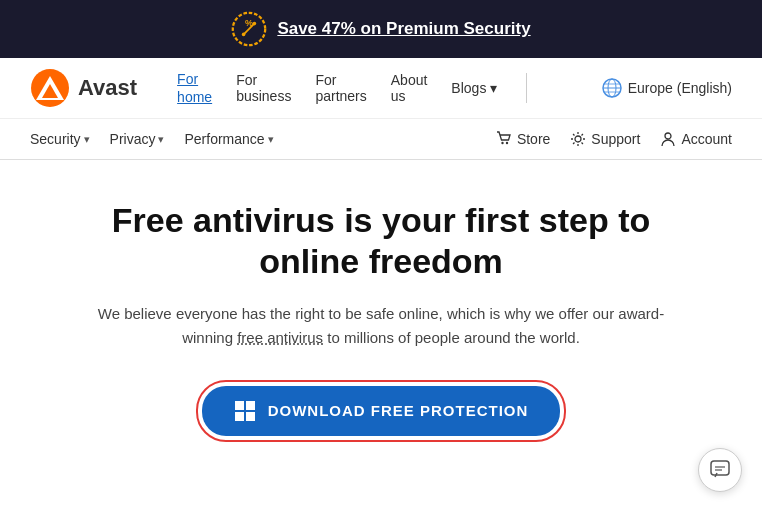 This screenshot has width=762, height=512. What do you see at coordinates (249, 29) in the screenshot?
I see `discount-badge-icon: %` at bounding box center [249, 29].